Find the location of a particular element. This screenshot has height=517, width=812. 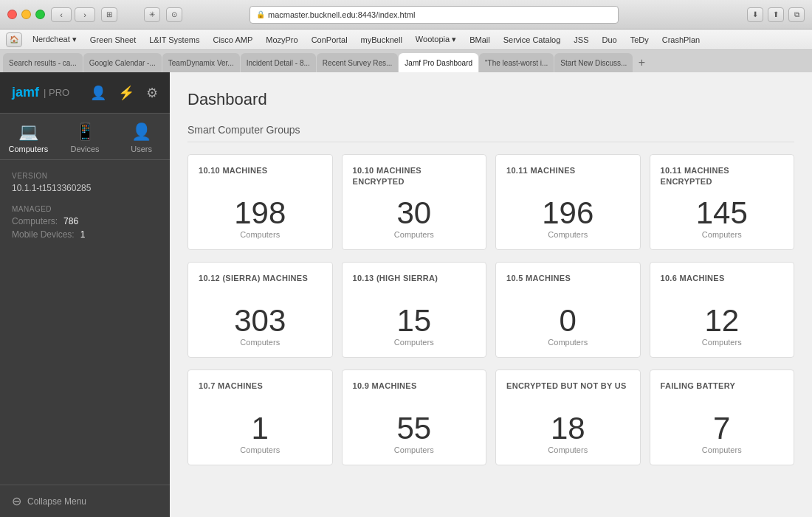

bookmark-mozy: MozyPro is located at coordinates (282, 40).